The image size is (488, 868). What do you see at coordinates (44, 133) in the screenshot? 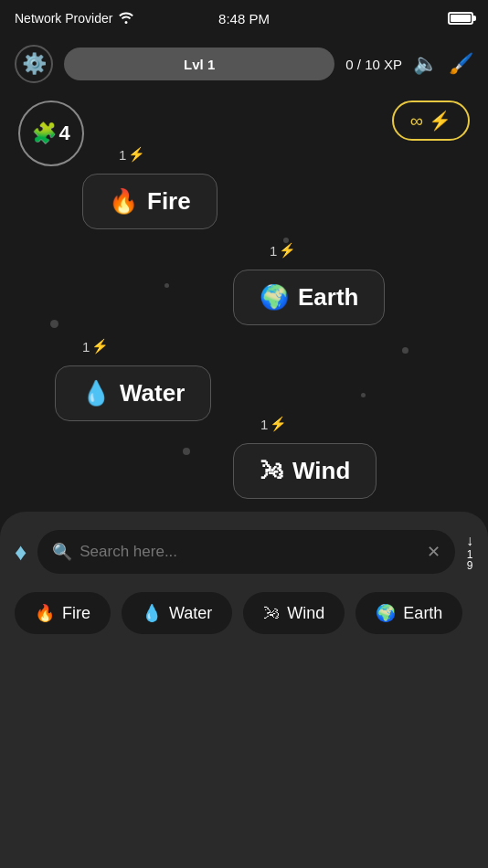
I see `puzzle-icon: 🧩` at bounding box center [44, 133].